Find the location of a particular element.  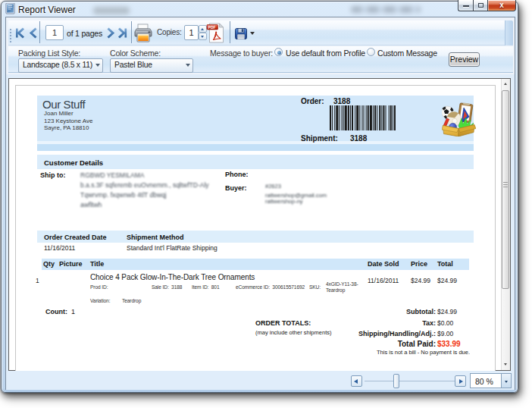

svg-text: PDF is located at coordinates (212, 27).